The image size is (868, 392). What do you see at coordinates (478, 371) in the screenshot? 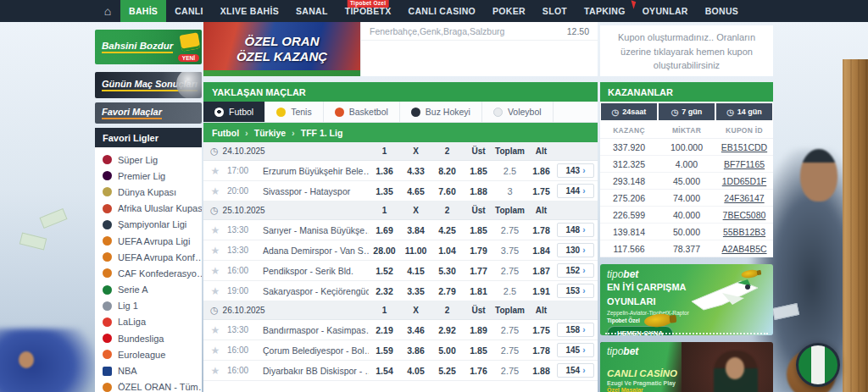
I see `odd-value: 1.76` at bounding box center [478, 371].